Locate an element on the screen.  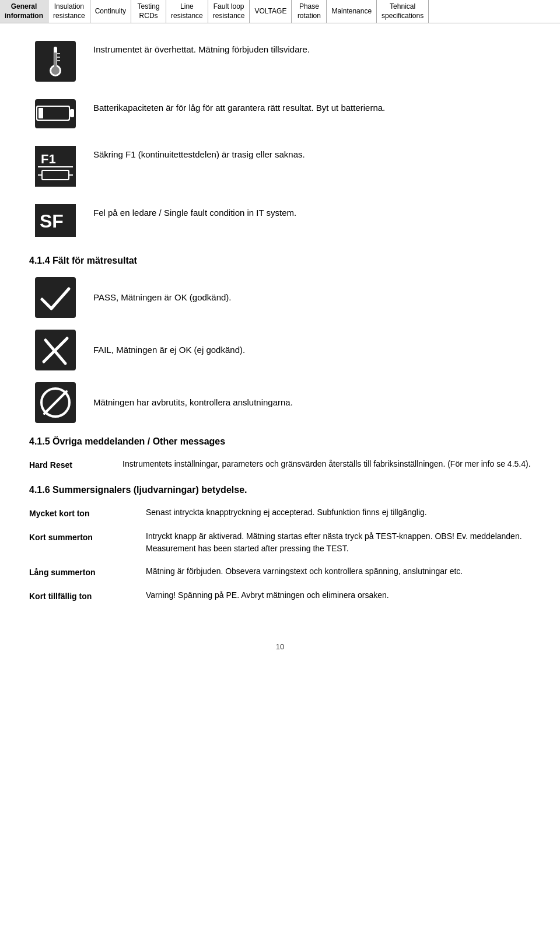
svg-text: F1 is located at coordinates (48, 159).